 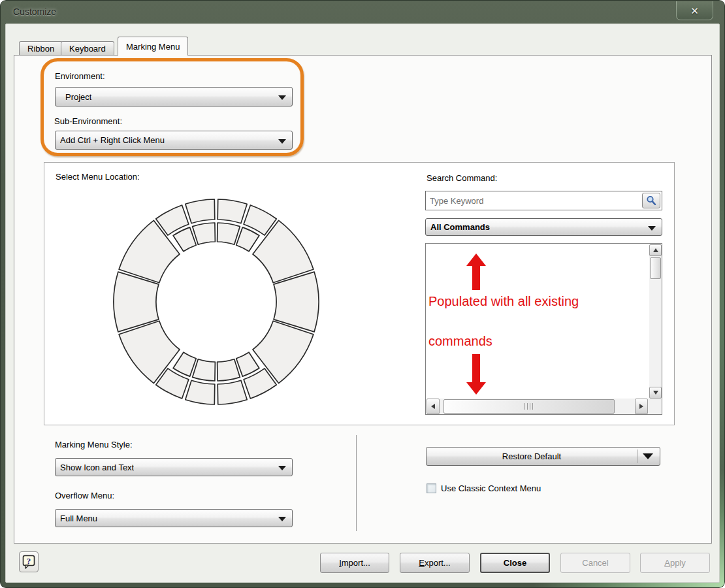 I want to click on restore-default-dropdown, so click(x=648, y=456).